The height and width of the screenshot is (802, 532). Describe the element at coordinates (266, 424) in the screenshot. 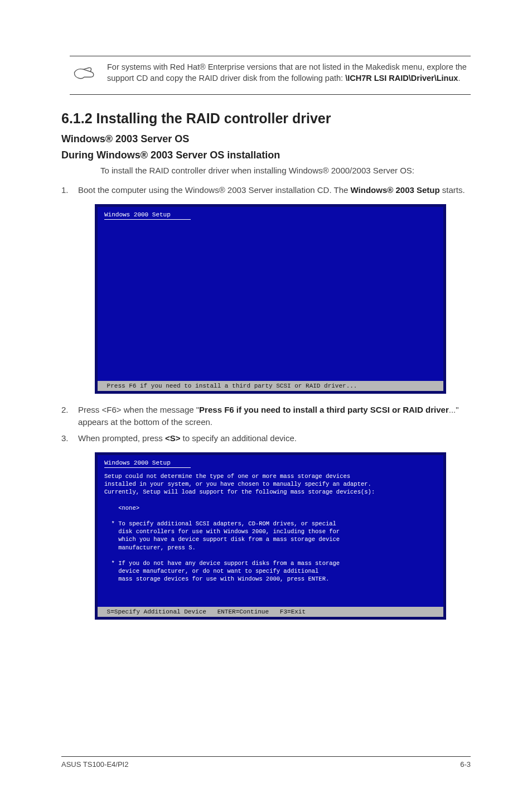

I see `step-list-cont: Press <F6> when the message "Press F6 if…` at that location.